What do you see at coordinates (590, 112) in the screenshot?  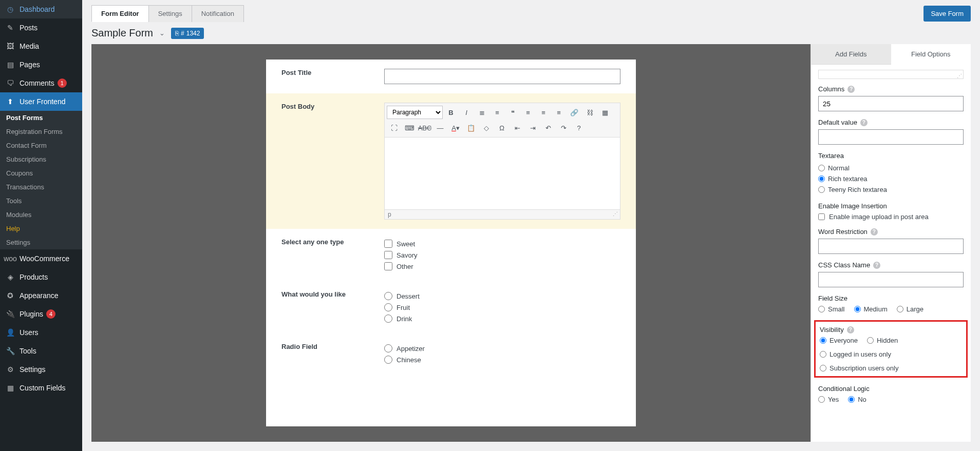 I see `unlink-icon: ⛓` at bounding box center [590, 112].